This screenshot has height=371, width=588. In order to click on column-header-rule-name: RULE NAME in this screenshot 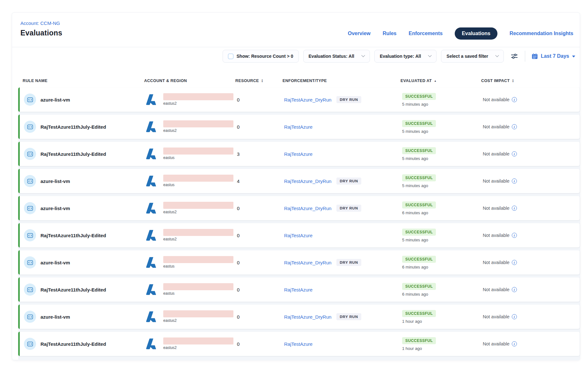, I will do `click(81, 81)`.